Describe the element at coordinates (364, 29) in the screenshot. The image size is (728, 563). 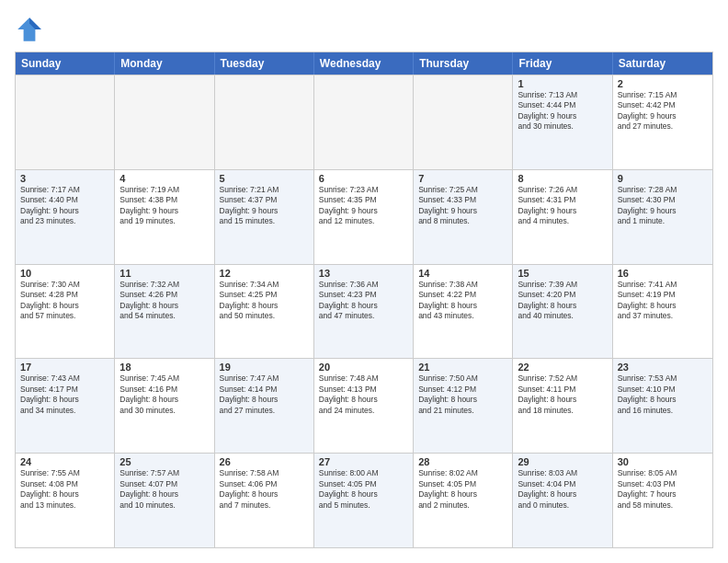
I see `header` at that location.